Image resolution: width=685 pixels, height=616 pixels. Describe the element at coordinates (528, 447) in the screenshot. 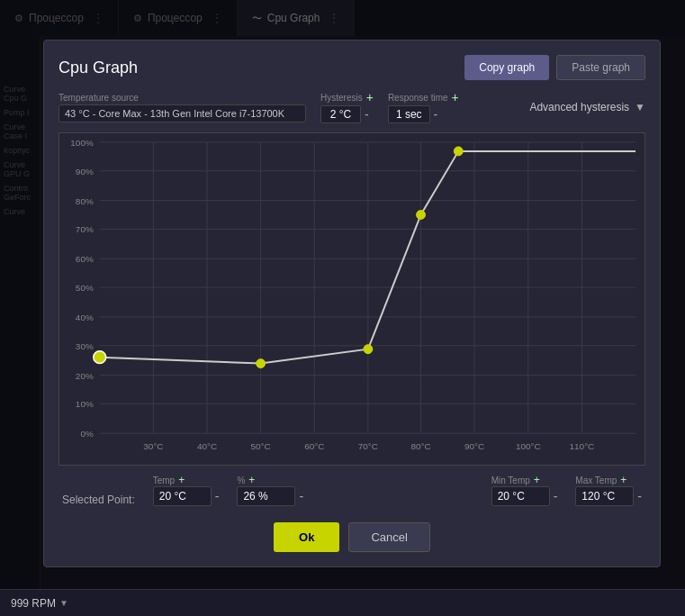

I see `svg-text: 100°C` at that location.